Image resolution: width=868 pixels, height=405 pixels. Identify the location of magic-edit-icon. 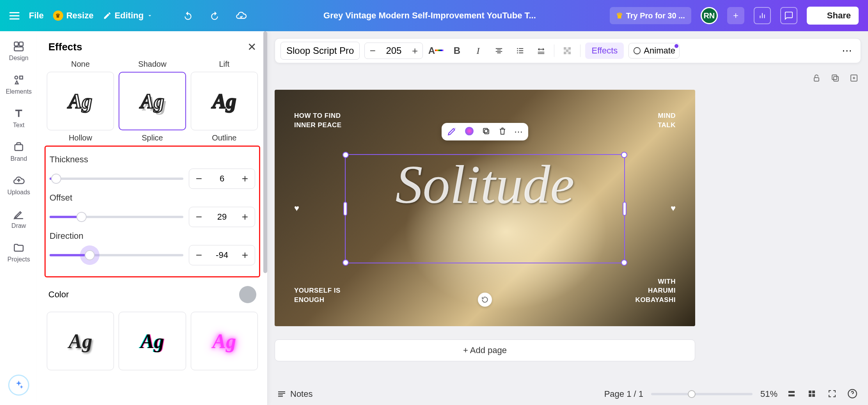
(452, 132).